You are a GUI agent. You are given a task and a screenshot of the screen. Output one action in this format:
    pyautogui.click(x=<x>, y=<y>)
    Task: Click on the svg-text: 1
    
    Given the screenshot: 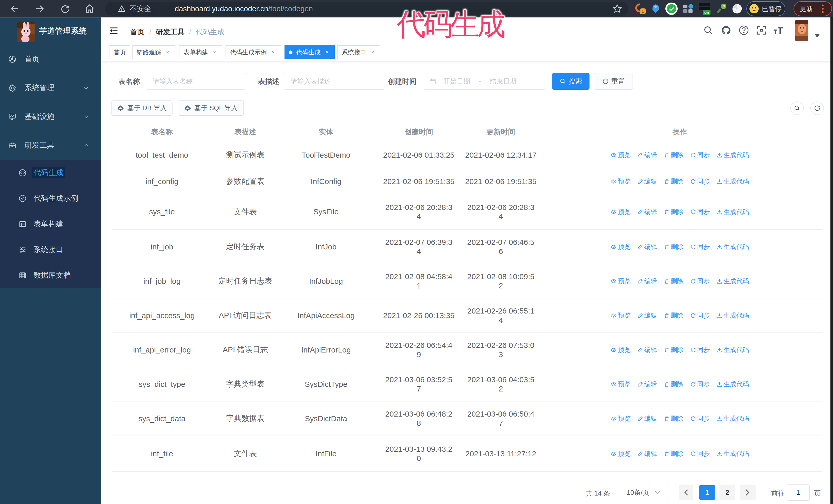 What is the action you would take?
    pyautogui.click(x=643, y=11)
    